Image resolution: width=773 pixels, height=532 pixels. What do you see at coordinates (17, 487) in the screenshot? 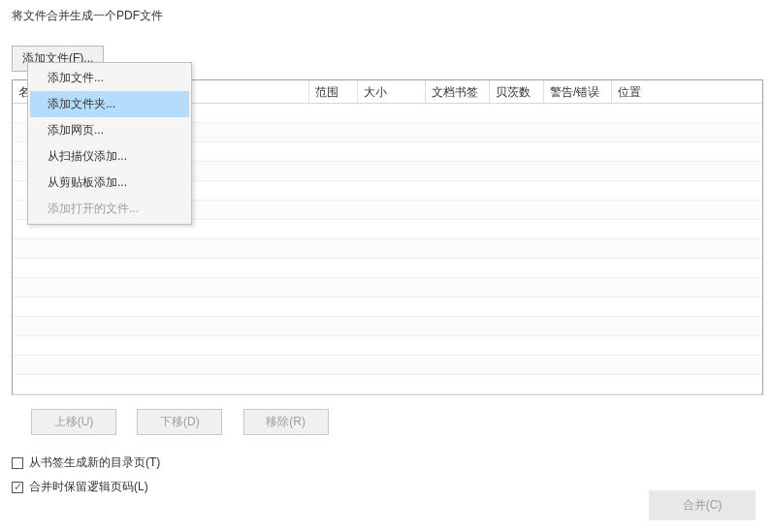
I see `checkbox-icon: ✓` at bounding box center [17, 487].